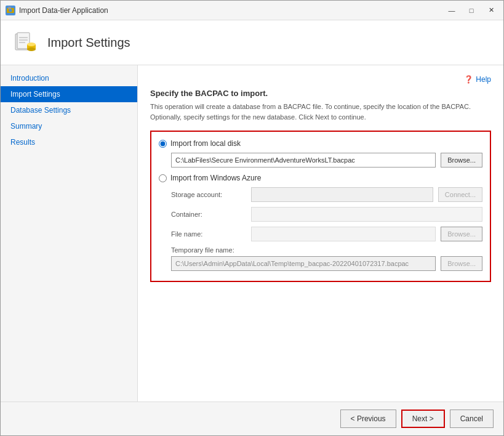 The width and height of the screenshot is (504, 436). Describe the element at coordinates (69, 94) in the screenshot. I see `sidebar-item-import-settings: Import Settings` at that location.